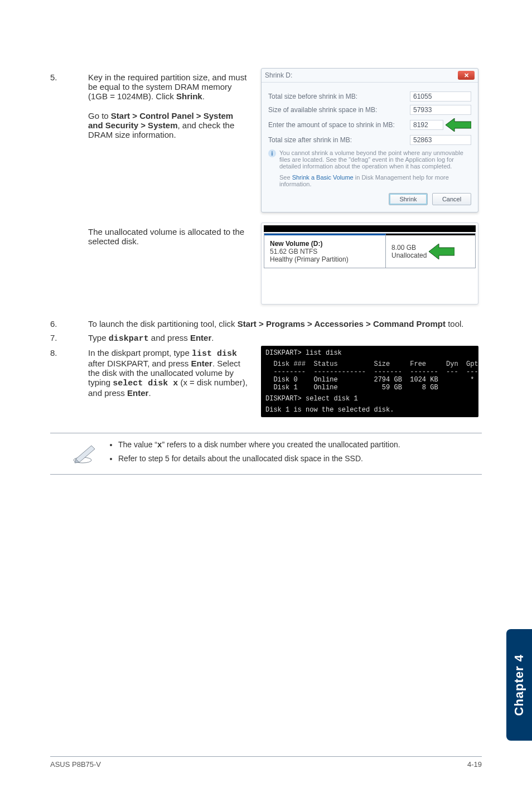  I want to click on shrink-row2-label: Size of available shrink space in MB:, so click(322, 110).